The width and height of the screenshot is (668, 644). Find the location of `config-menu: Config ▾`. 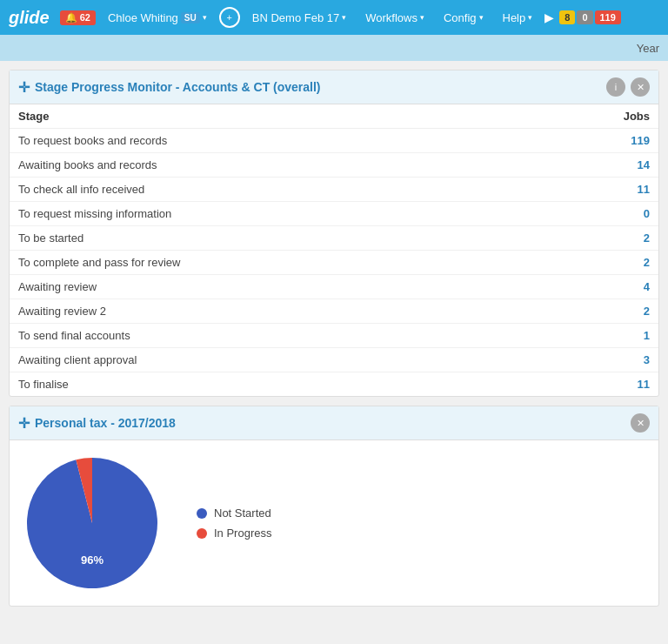

config-menu: Config ▾ is located at coordinates (464, 17).